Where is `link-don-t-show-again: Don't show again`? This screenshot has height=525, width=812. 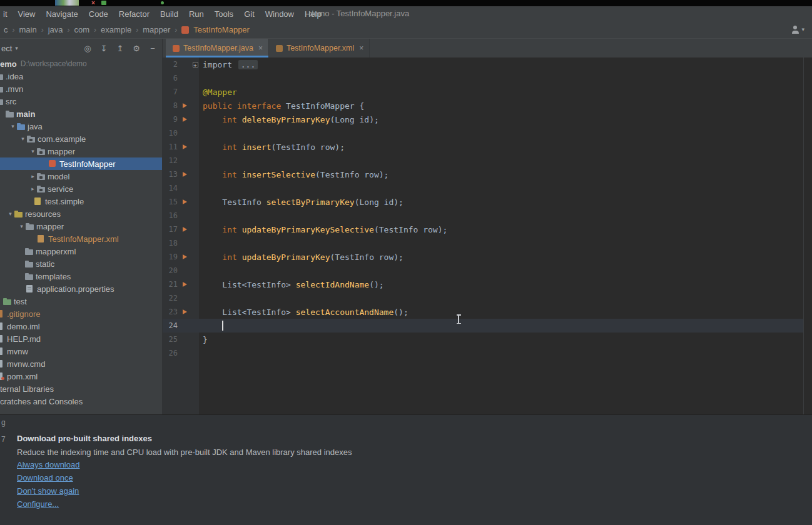 link-don-t-show-again: Don't show again is located at coordinates (48, 491).